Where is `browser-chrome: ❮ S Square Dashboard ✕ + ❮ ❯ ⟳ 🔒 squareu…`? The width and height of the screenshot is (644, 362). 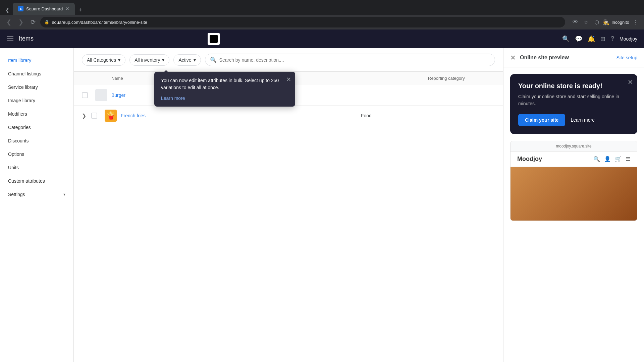
browser-chrome: ❮ S Square Dashboard ✕ + ❮ ❯ ⟳ 🔒 squareu… is located at coordinates (322, 15).